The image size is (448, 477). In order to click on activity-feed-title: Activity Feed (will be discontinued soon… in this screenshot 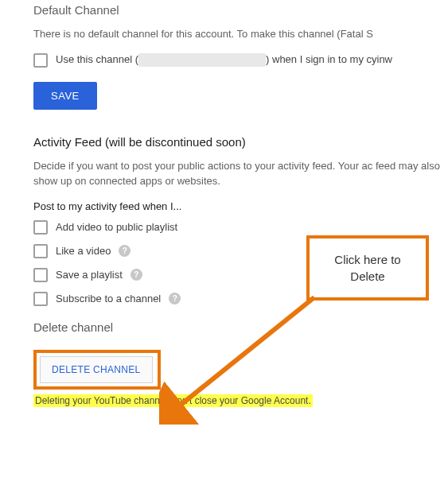, I will do `click(240, 142)`.